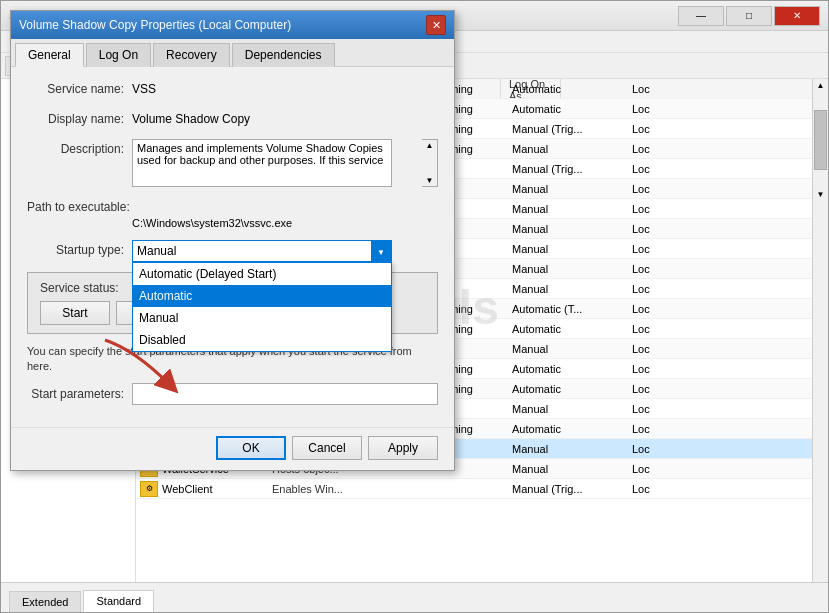  I want to click on service-startup: Automatic (T..., so click(572, 309).